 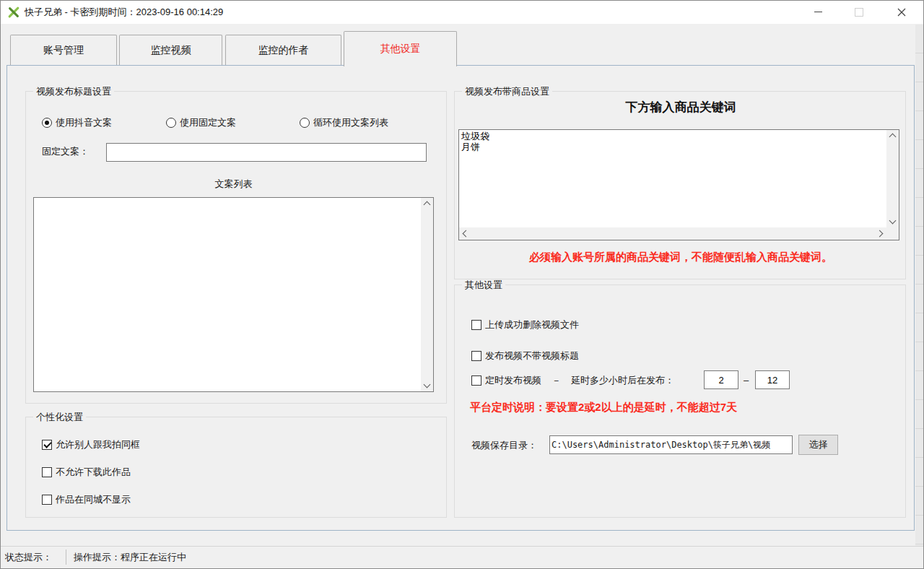 What do you see at coordinates (675, 179) in the screenshot?
I see `keywords-textarea: 垃圾袋 月饼` at bounding box center [675, 179].